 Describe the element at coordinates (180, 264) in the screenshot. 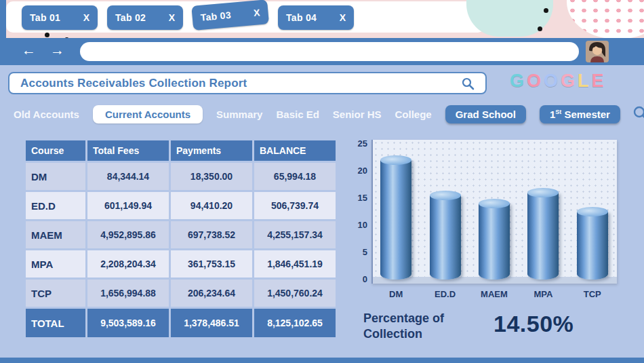

I see `table-row: MPA2,208,204.34361,753.151,846,451.19` at that location.